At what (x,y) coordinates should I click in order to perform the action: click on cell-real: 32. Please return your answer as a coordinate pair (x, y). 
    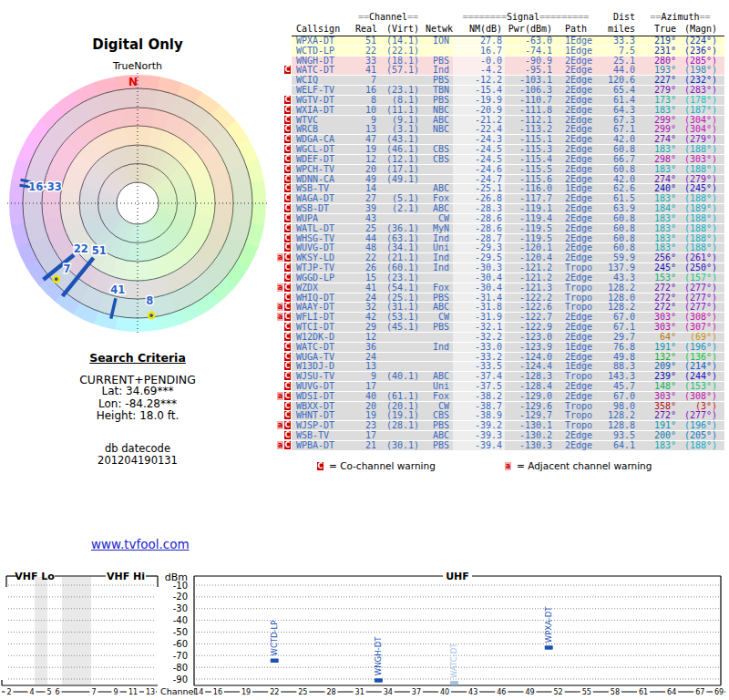
    Looking at the image, I should click on (366, 307).